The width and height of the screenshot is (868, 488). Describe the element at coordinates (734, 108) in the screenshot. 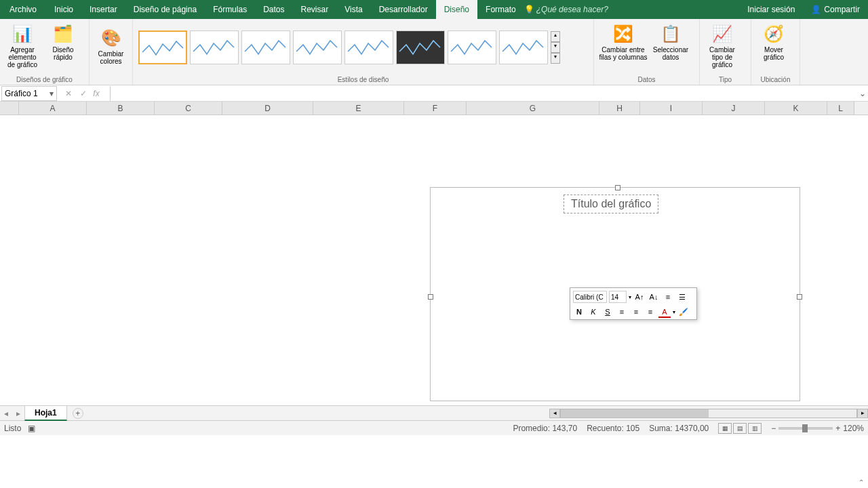

I see `col-header-J: J` at that location.